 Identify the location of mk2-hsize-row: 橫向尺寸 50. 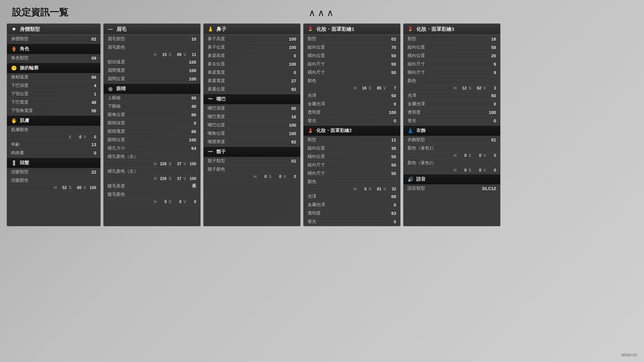
(352, 174).